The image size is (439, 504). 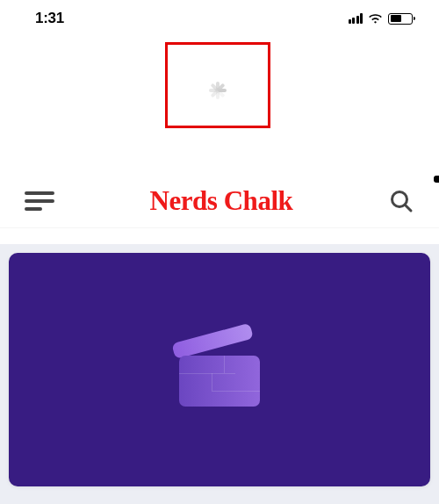 I want to click on status-indicators, so click(x=381, y=19).